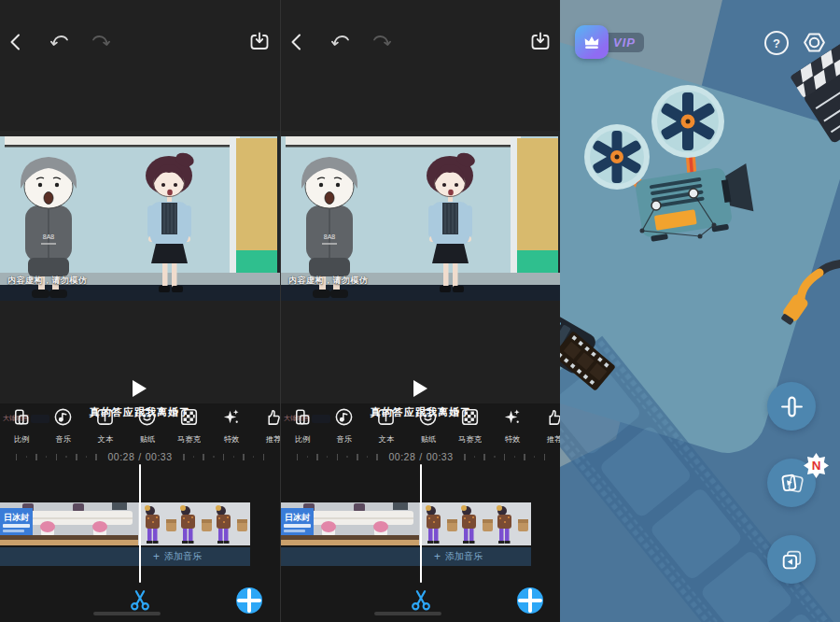 The image size is (840, 622). Describe the element at coordinates (63, 440) in the screenshot. I see `tool-label: 音乐` at that location.